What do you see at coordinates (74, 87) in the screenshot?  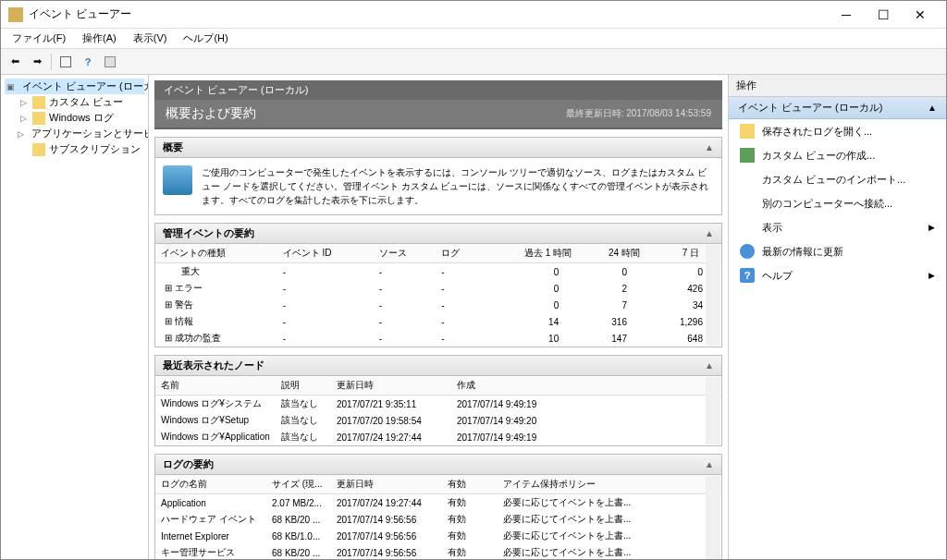 I see `tree-root: ▣ イベント ビューアー (ローカル)` at bounding box center [74, 87].